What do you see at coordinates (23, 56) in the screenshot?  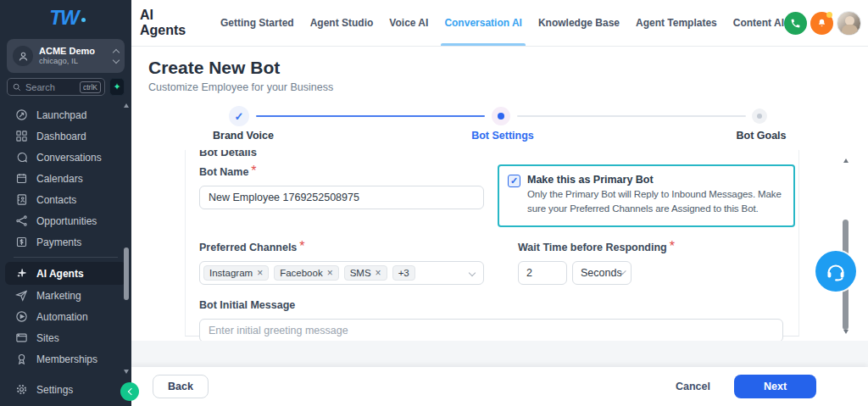 I see `account-avatar-icon` at bounding box center [23, 56].